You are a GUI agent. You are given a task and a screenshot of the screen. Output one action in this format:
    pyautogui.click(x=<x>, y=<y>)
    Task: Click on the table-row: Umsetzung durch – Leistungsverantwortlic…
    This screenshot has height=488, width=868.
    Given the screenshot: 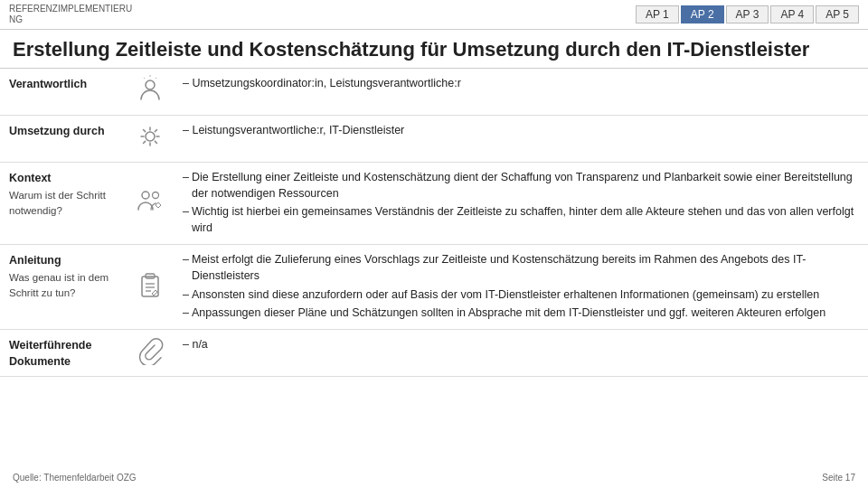 What is the action you would take?
    pyautogui.click(x=434, y=138)
    